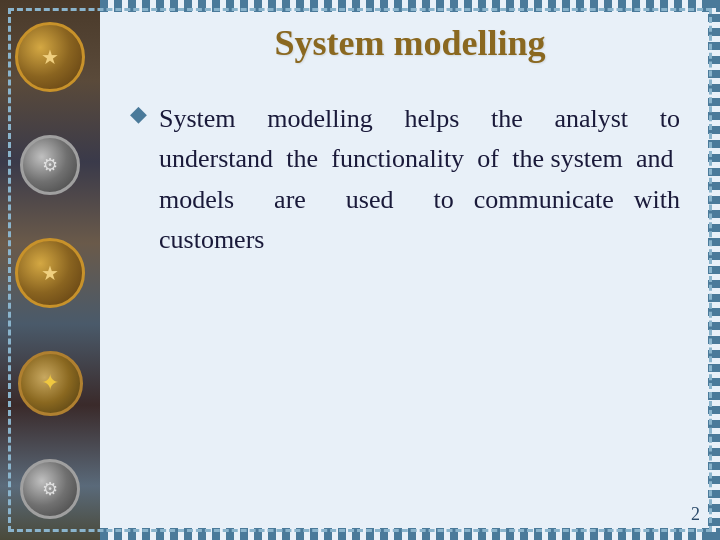 This screenshot has width=720, height=540. What do you see at coordinates (410, 43) in the screenshot?
I see `slide-title: System modelling` at bounding box center [410, 43].